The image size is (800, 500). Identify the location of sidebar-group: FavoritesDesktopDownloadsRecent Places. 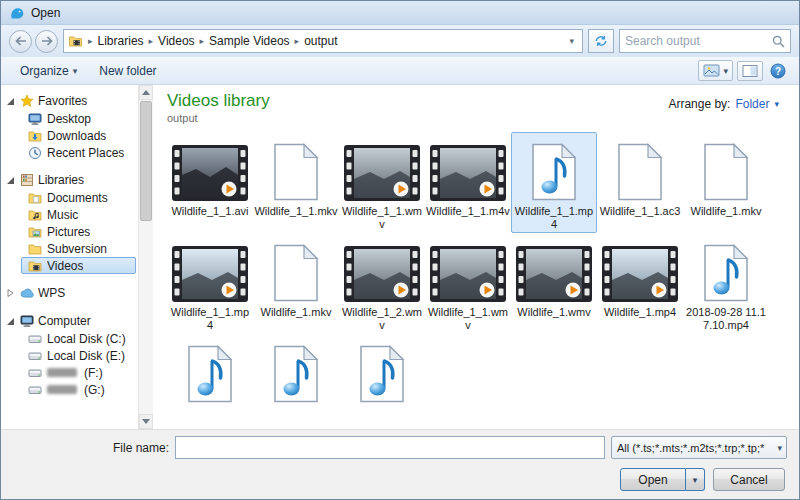
(70, 126).